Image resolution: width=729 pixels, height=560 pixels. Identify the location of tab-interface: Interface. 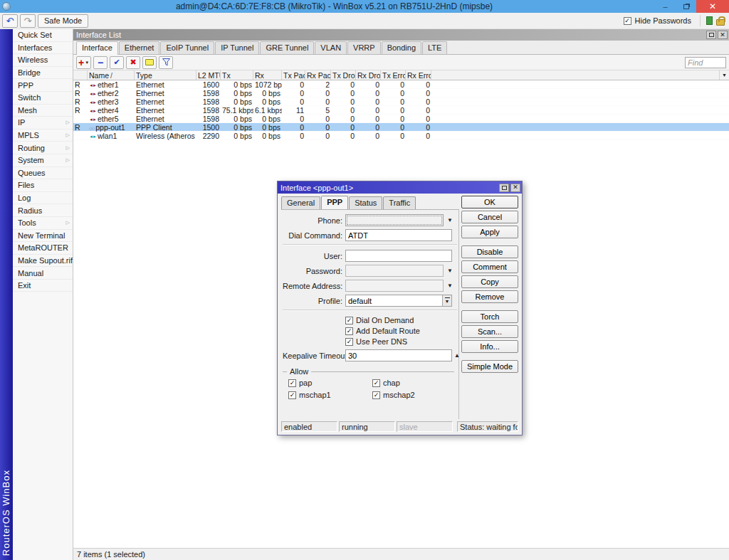
(97, 48).